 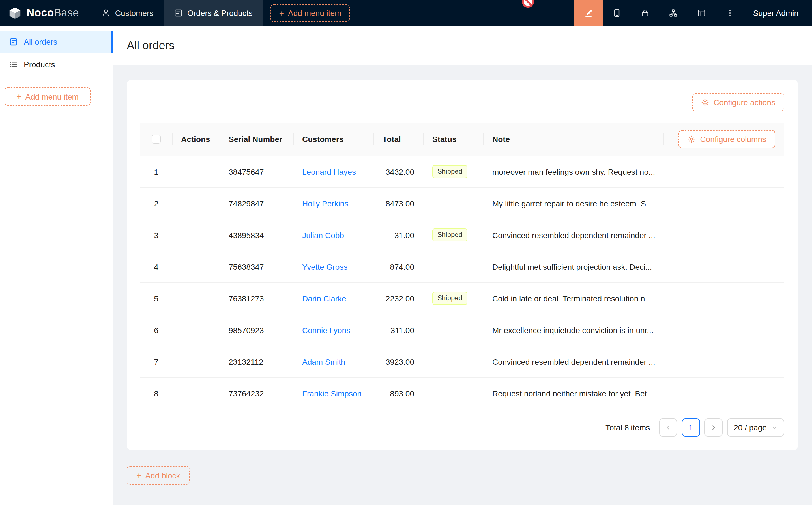 What do you see at coordinates (158, 475) in the screenshot?
I see `add-block-button: + Add block` at bounding box center [158, 475].